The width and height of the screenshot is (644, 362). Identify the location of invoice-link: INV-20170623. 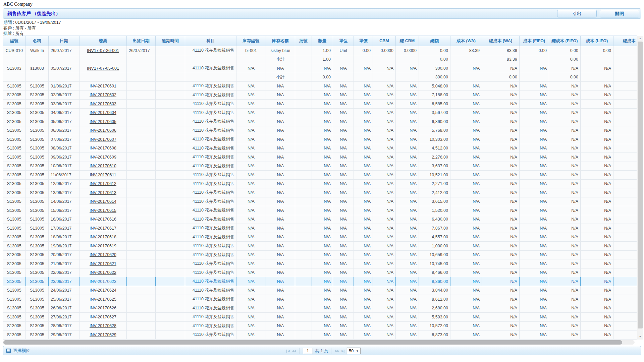
(103, 282).